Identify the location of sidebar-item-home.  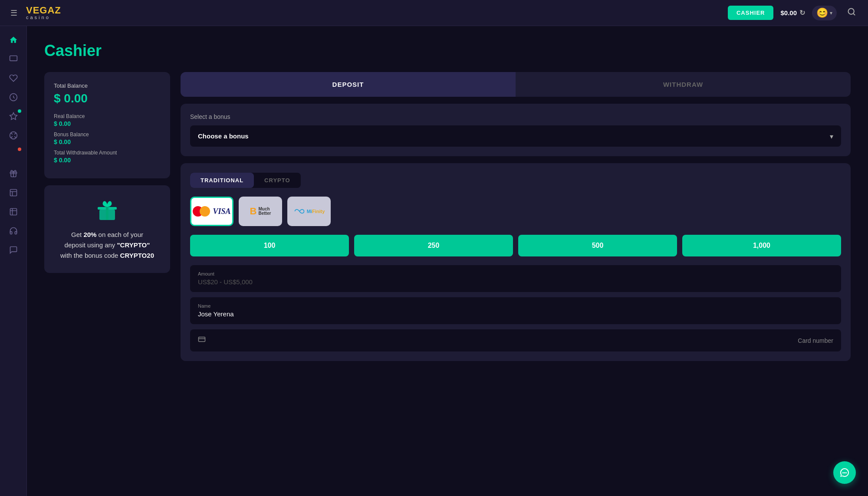
(13, 40).